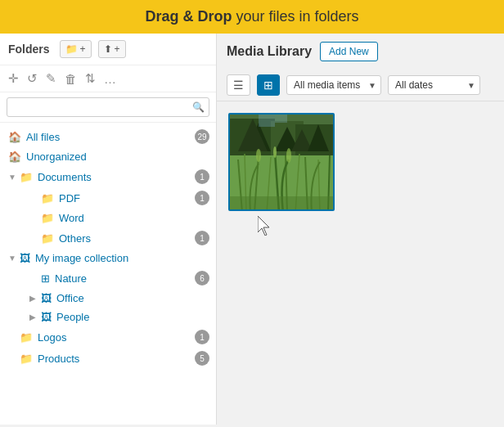 The image size is (504, 427). I want to click on office-expand-icon: ▶, so click(35, 298).